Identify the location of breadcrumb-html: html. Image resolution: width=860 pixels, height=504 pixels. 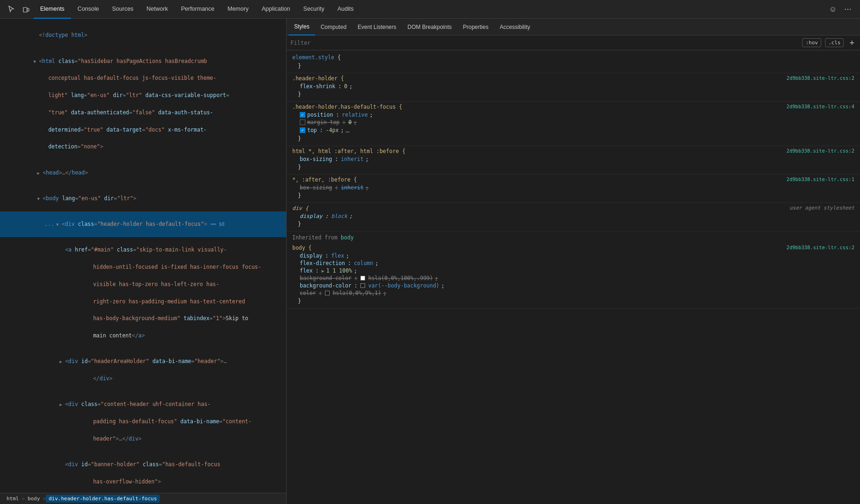
(13, 498).